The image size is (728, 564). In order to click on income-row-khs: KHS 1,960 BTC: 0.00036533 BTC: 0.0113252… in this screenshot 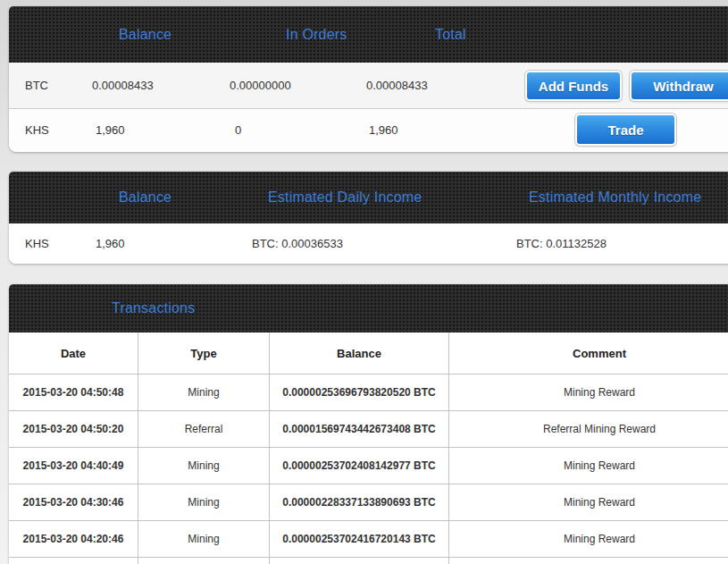, I will do `click(368, 243)`.